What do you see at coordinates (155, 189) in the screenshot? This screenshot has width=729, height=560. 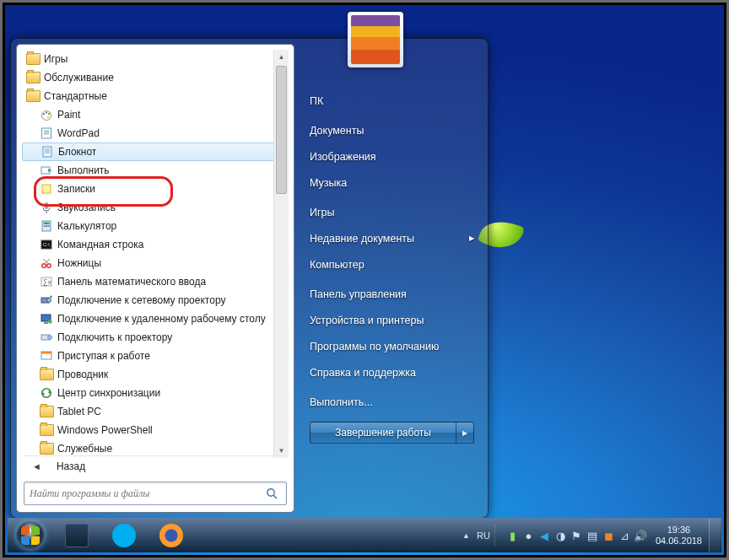 I see `program-item: Записки` at bounding box center [155, 189].